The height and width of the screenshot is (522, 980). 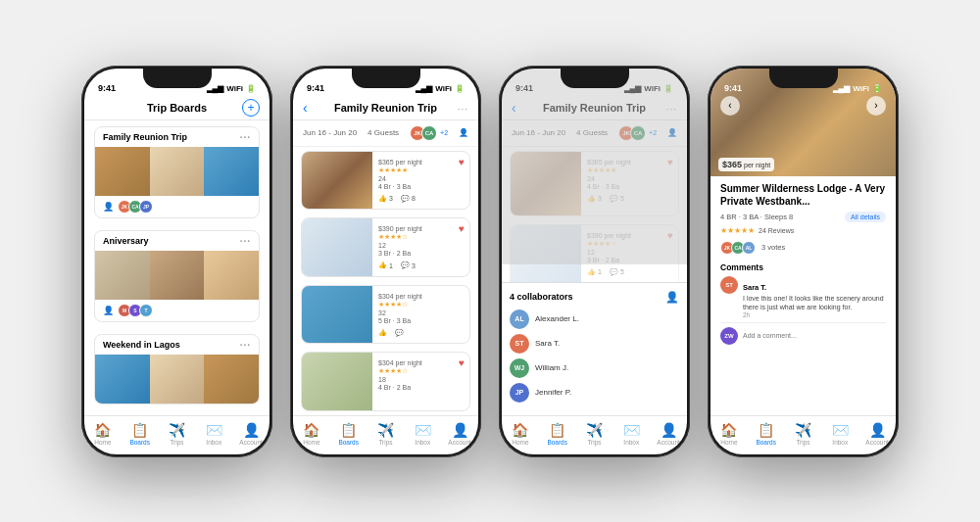 I want to click on like-btn-3-p2: 👍, so click(x=382, y=333).